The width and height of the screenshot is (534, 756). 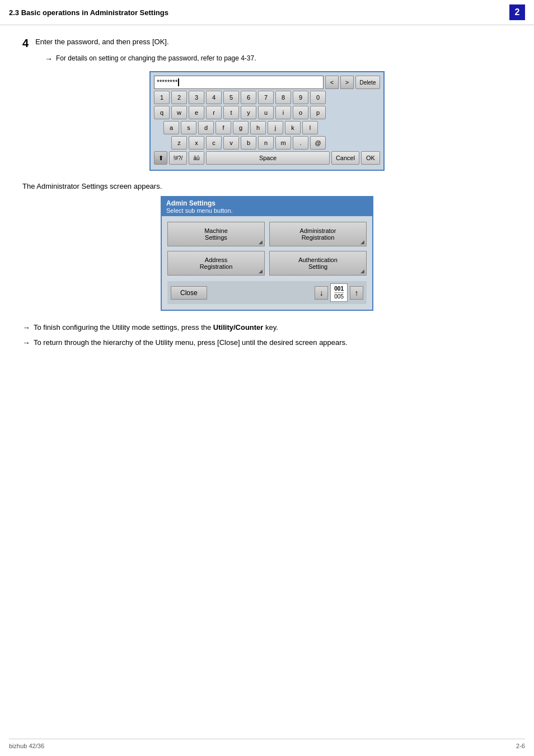 What do you see at coordinates (266, 113) in the screenshot?
I see `key-u: u` at bounding box center [266, 113].